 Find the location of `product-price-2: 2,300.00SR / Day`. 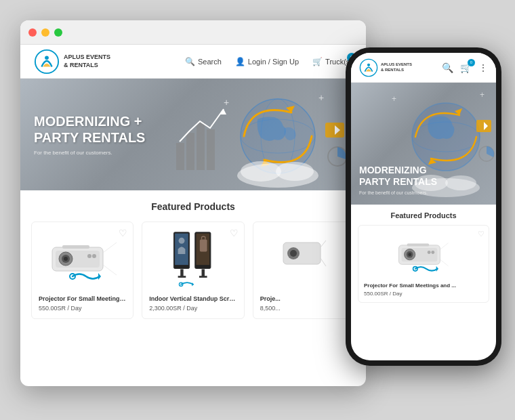

product-price-2: 2,300.00SR / Day is located at coordinates (192, 308).